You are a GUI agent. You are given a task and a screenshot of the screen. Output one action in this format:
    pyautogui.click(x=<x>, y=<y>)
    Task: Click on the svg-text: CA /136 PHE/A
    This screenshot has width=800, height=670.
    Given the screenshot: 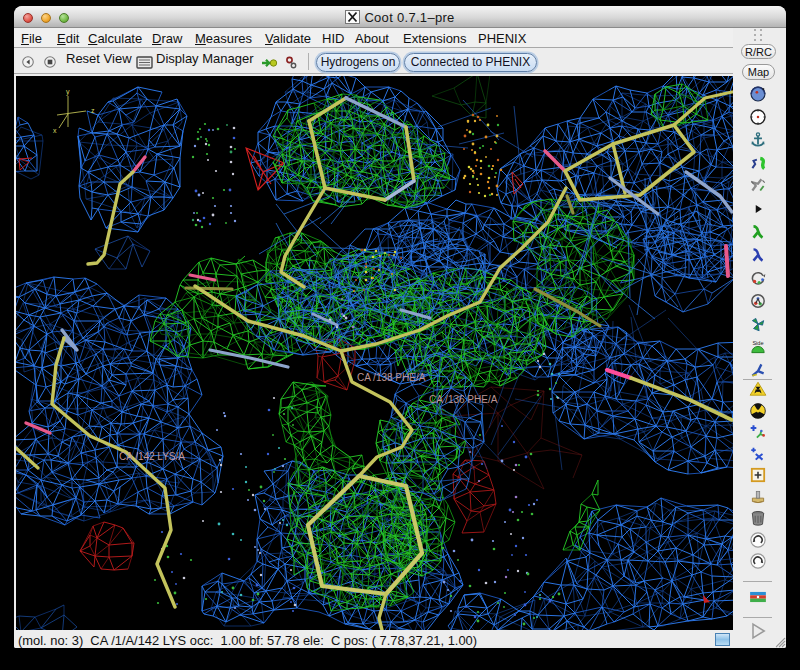 What is the action you would take?
    pyautogui.click(x=464, y=400)
    